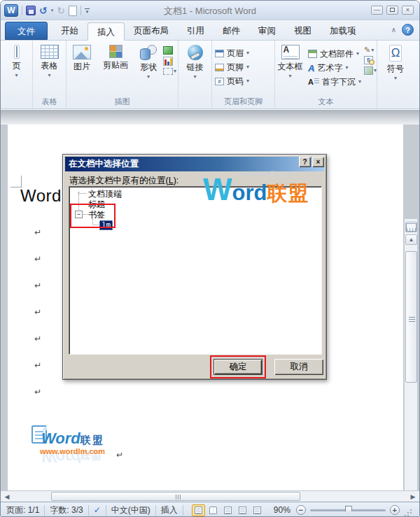  Describe the element at coordinates (349, 511) in the screenshot. I see `zoom-slider-thumb` at that location.